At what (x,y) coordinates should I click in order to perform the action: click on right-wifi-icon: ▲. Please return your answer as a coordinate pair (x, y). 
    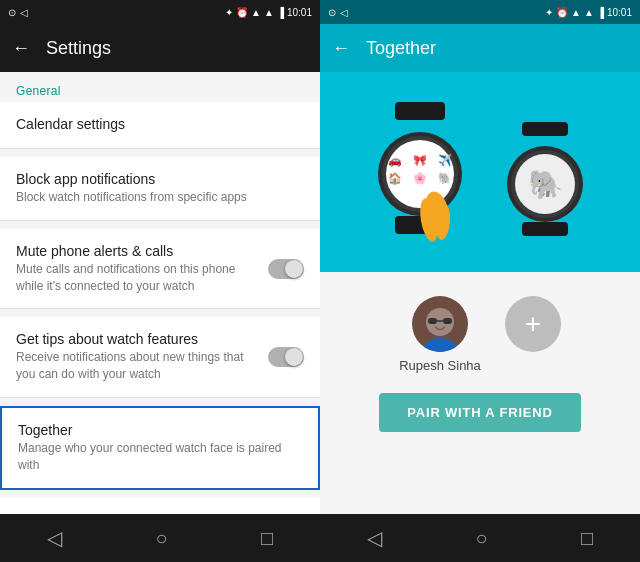
    Looking at the image, I should click on (589, 12).